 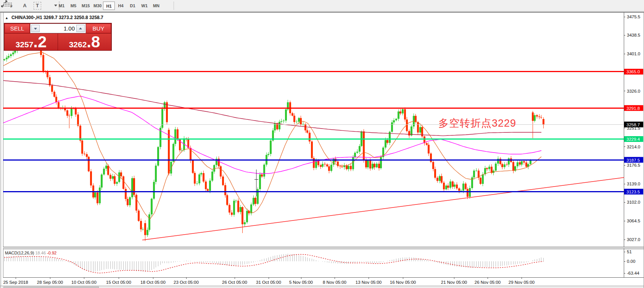 I want to click on sell-price-button: 3257.2, so click(x=31, y=42).